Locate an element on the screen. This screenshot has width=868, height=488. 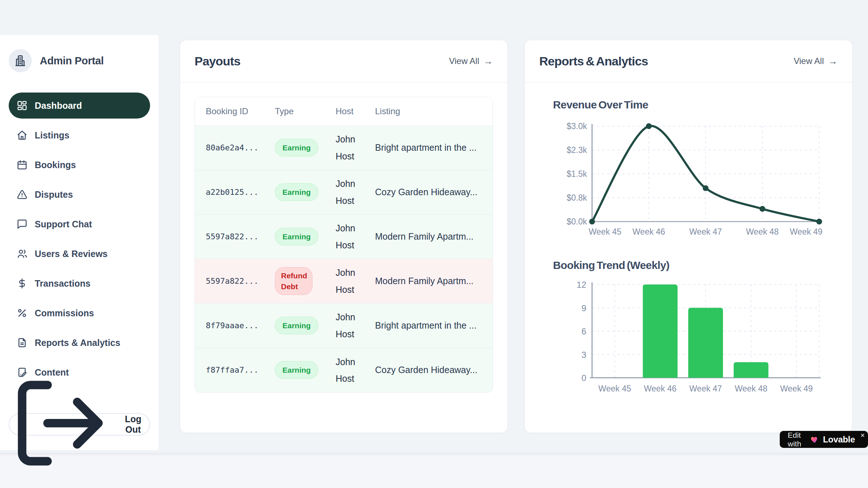
sidebar-item-reports-analytics: Reports & Analytics is located at coordinates (80, 343).